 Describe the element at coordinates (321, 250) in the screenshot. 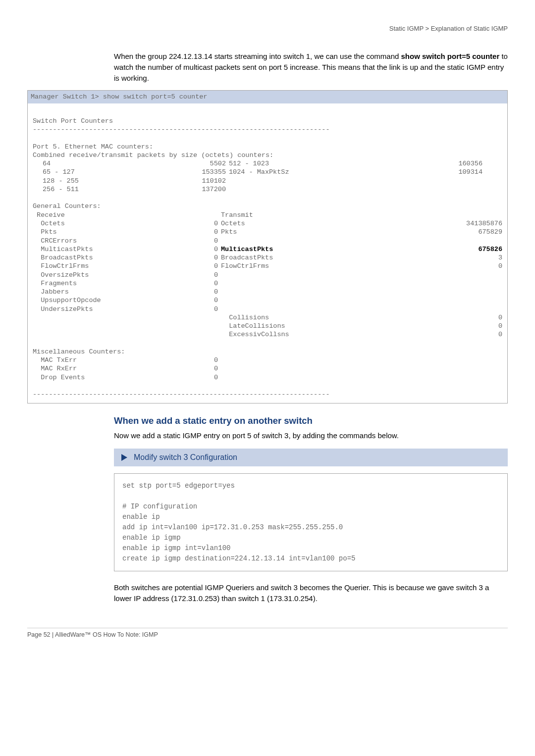

I see `counter-tx-label: MulticastPkts` at that location.